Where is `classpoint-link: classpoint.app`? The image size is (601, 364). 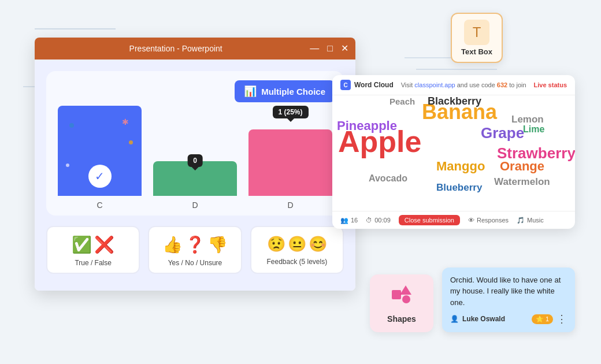 classpoint-link: classpoint.app is located at coordinates (435, 85).